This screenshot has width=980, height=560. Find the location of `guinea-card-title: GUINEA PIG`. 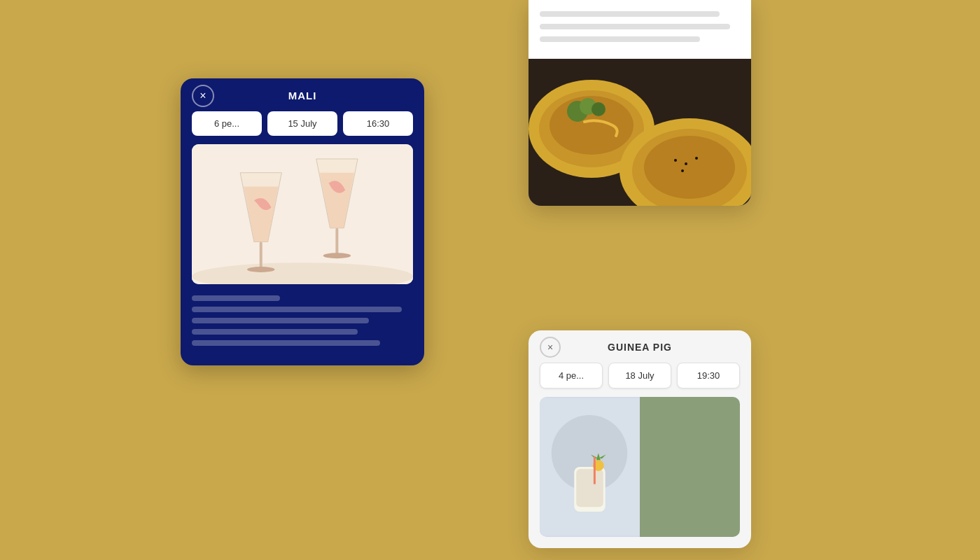

guinea-card-title: GUINEA PIG is located at coordinates (640, 347).